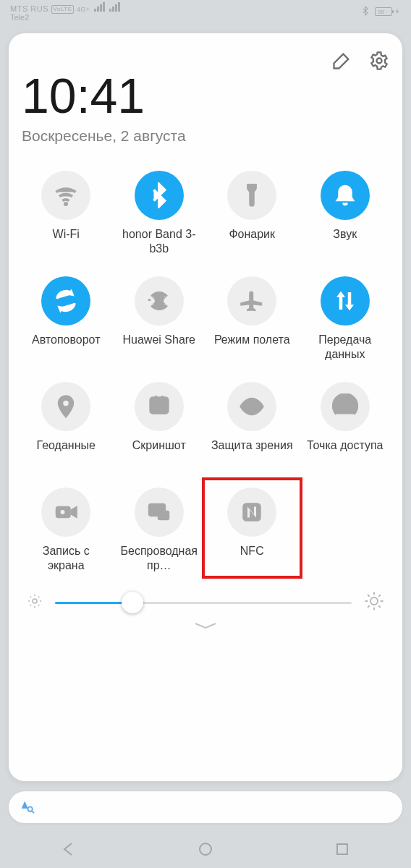 The height and width of the screenshot is (868, 411). What do you see at coordinates (159, 454) in the screenshot?
I see `tile-label: Скриншот` at bounding box center [159, 454].